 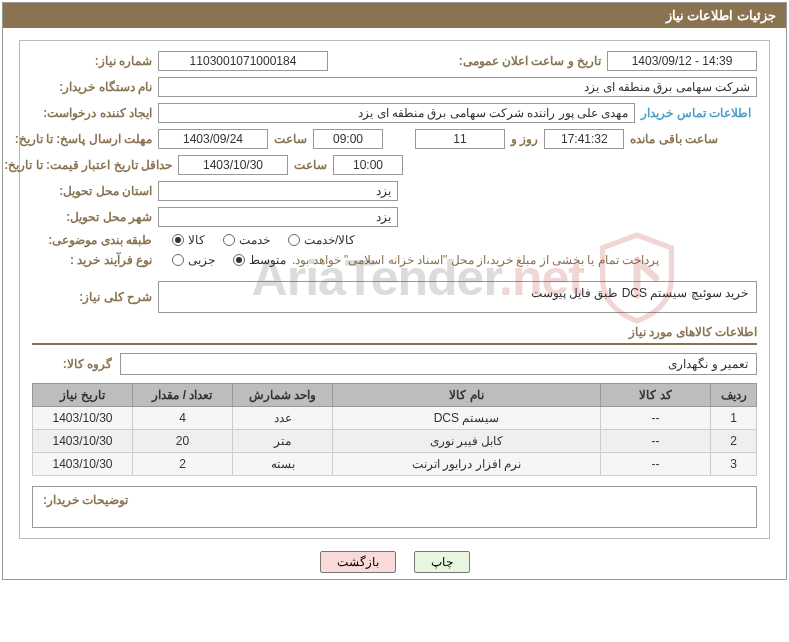 What do you see at coordinates (467, 418) in the screenshot?
I see `cell-name: سیستم DCS` at bounding box center [467, 418].